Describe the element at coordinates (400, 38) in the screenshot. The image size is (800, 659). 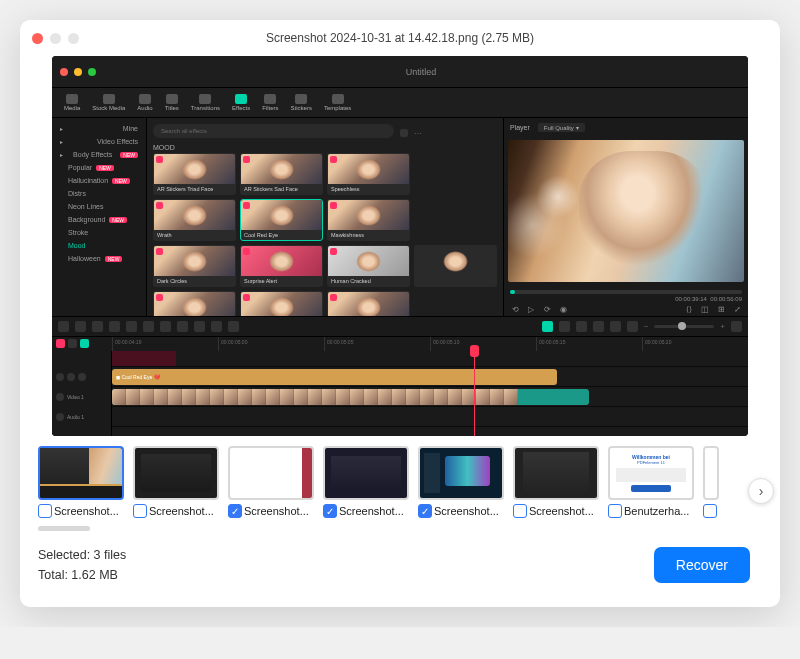
I see `titlebar: Screenshot 2024-10-31 at 14.42.18.png (2…` at that location.